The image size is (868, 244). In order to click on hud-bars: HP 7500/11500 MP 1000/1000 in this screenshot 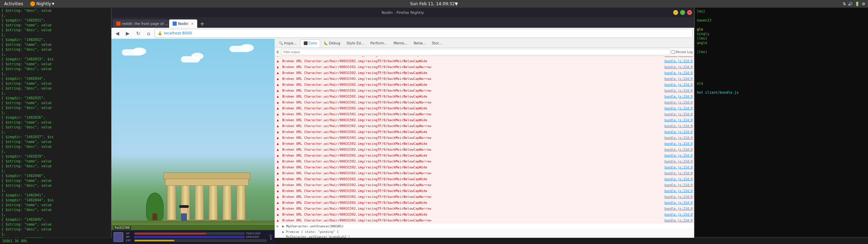, I will do `click(197, 237)`.